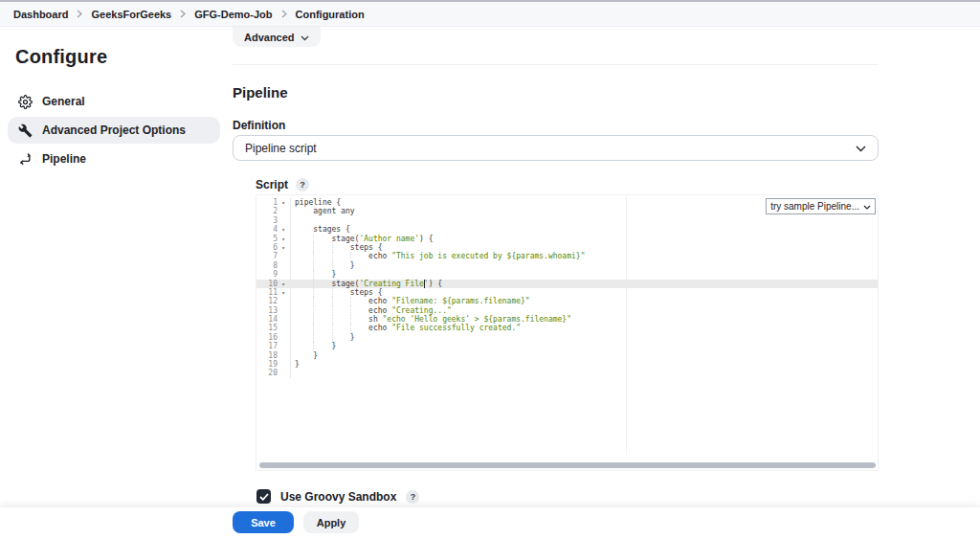 Image resolution: width=980 pixels, height=539 pixels. What do you see at coordinates (114, 130) in the screenshot?
I see `sidebar-item-label: Advanced Project Options` at bounding box center [114, 130].